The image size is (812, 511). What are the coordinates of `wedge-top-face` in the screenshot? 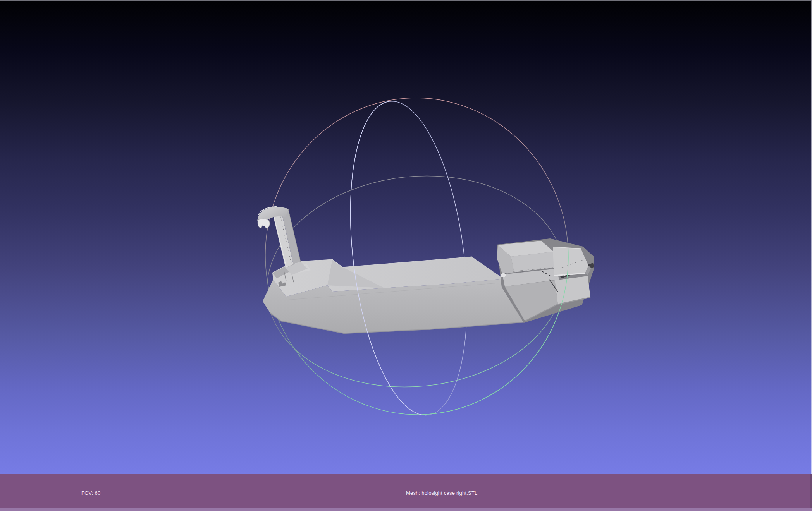 It's located at (573, 290).